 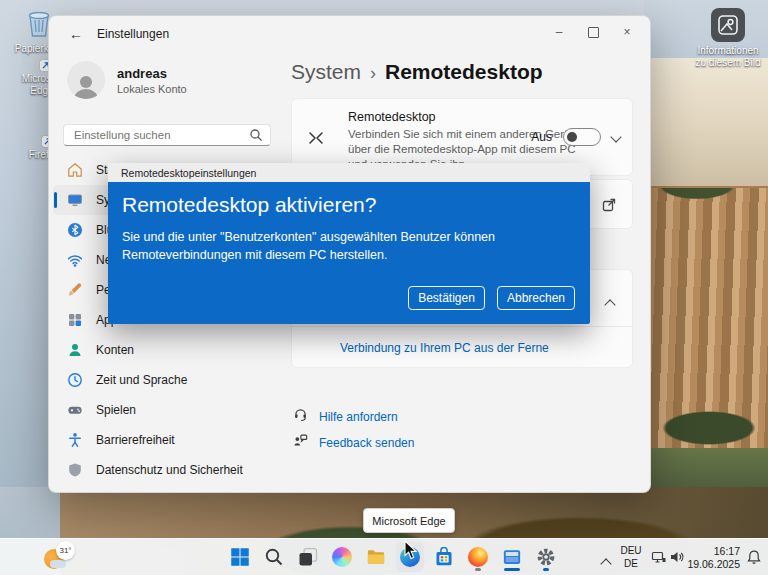 What do you see at coordinates (609, 207) in the screenshot?
I see `external-link-icon` at bounding box center [609, 207].